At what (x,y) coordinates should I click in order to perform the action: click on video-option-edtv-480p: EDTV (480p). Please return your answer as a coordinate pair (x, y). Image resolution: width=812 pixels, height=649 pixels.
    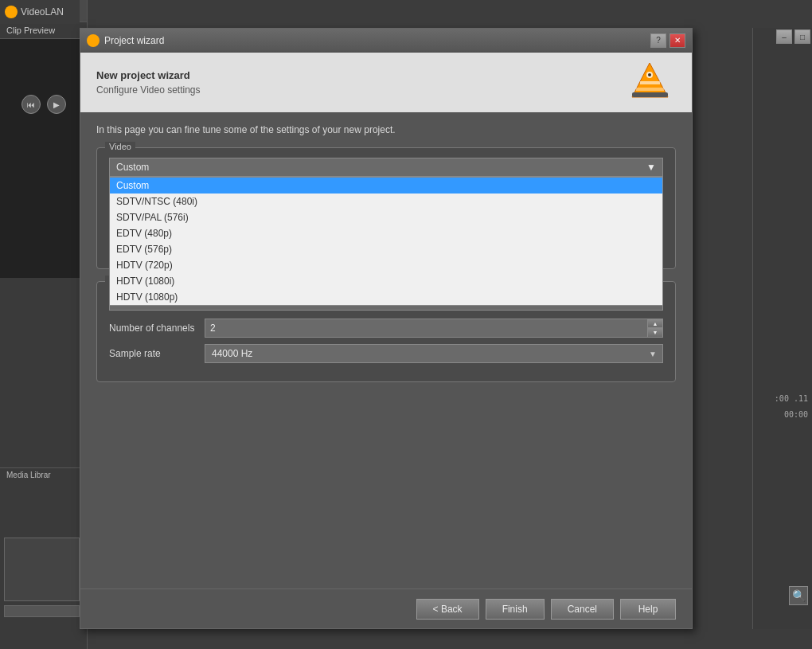
    Looking at the image, I should click on (386, 233).